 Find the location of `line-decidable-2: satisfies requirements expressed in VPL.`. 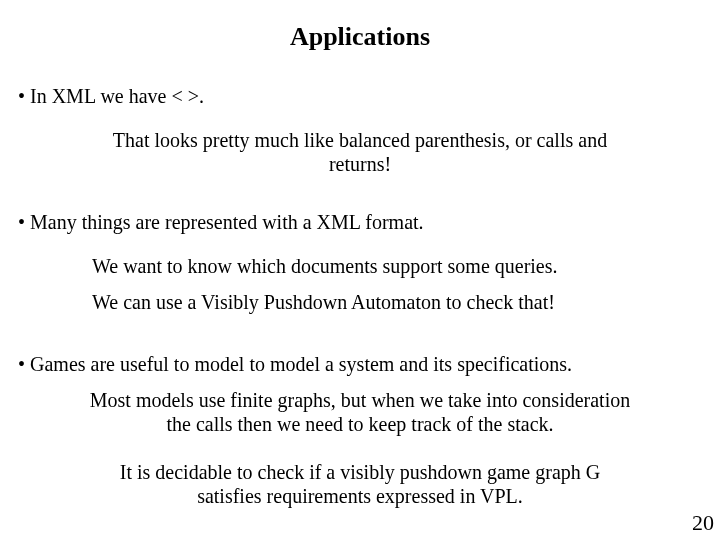

line-decidable-2: satisfies requirements expressed in VPL. is located at coordinates (360, 496).